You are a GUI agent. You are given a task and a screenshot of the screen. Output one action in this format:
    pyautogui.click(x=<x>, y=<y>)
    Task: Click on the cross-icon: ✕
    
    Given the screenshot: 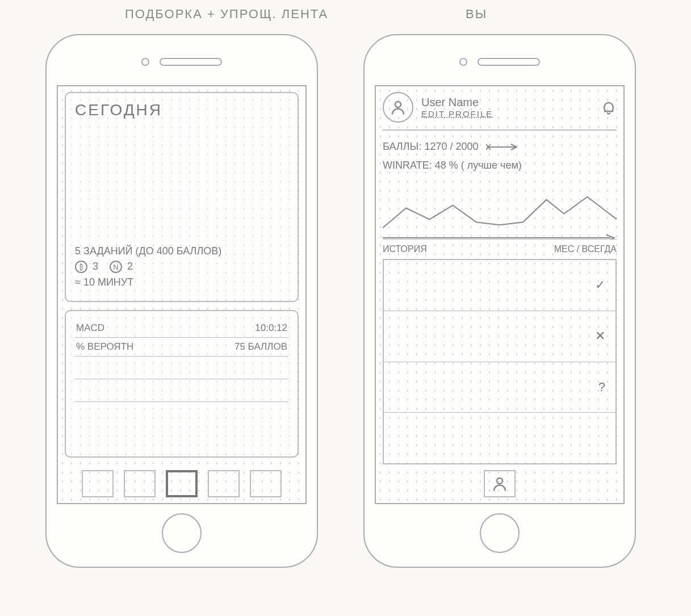 What is the action you would take?
    pyautogui.click(x=600, y=336)
    